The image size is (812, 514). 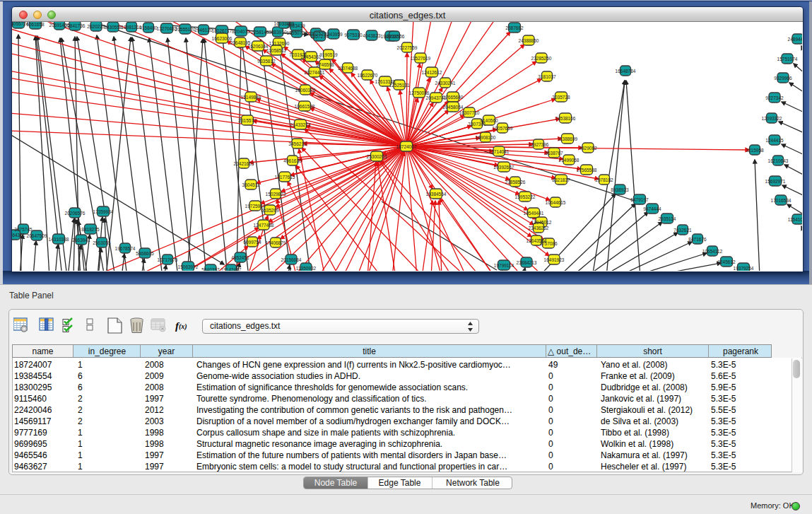 What do you see at coordinates (81, 240) in the screenshot?
I see `svg-text: 2663941` at bounding box center [81, 240].